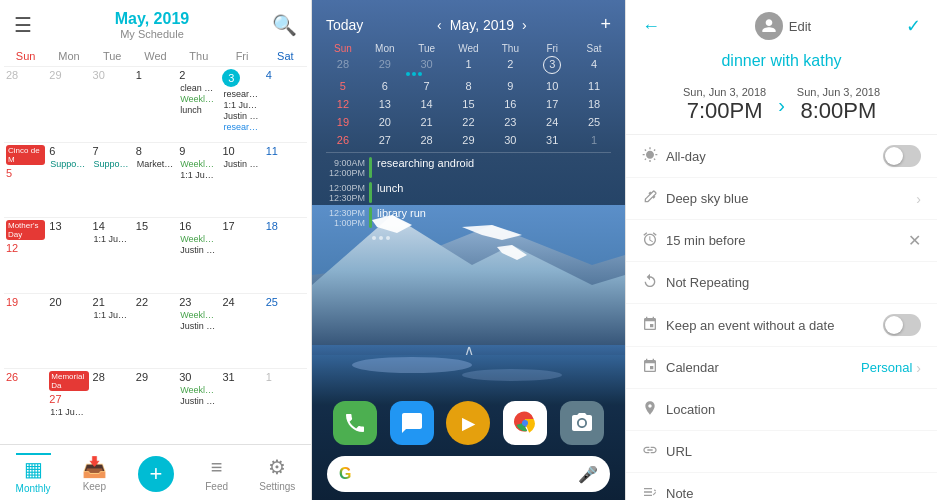 This screenshot has height=500, width=937. What do you see at coordinates (594, 122) in the screenshot?
I see `widget-day-cell: 25` at bounding box center [594, 122].